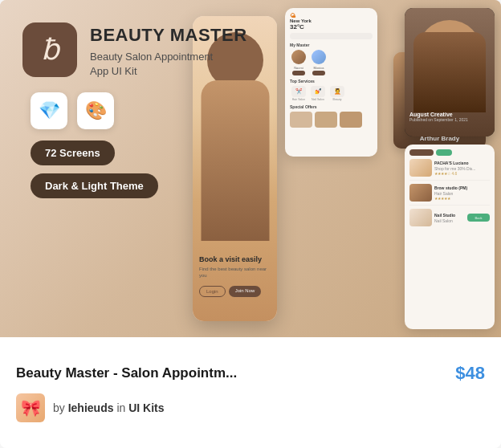 The height and width of the screenshot is (448, 501). What do you see at coordinates (234, 260) in the screenshot?
I see `phone-main-heading: Book a visit easily` at bounding box center [234, 260].